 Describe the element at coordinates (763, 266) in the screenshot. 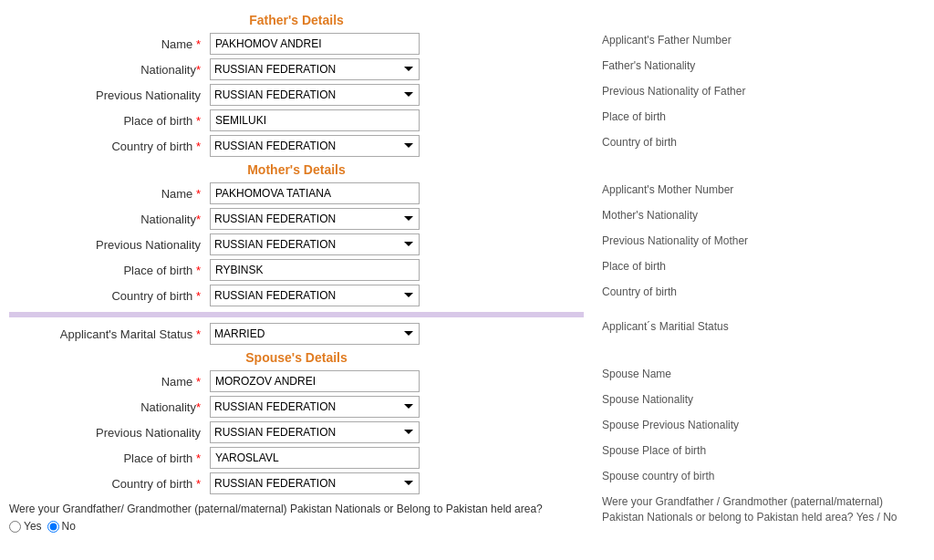

I see `right-mother-place-birth: Place of birth` at that location.